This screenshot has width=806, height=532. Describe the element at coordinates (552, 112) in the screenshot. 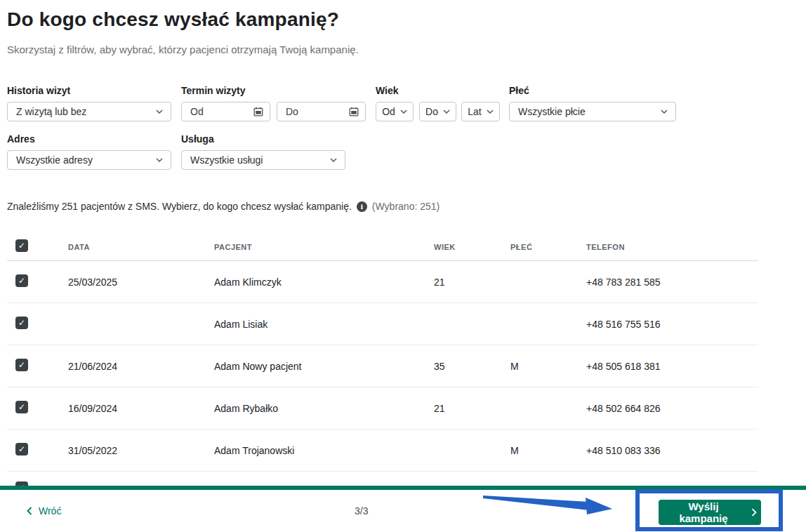

I see `gender-value: Wszystkie płcie` at that location.